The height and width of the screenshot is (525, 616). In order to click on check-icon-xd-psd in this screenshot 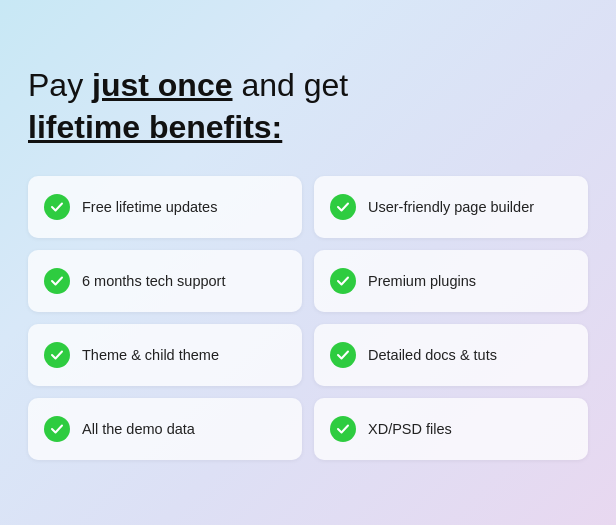, I will do `click(343, 429)`.